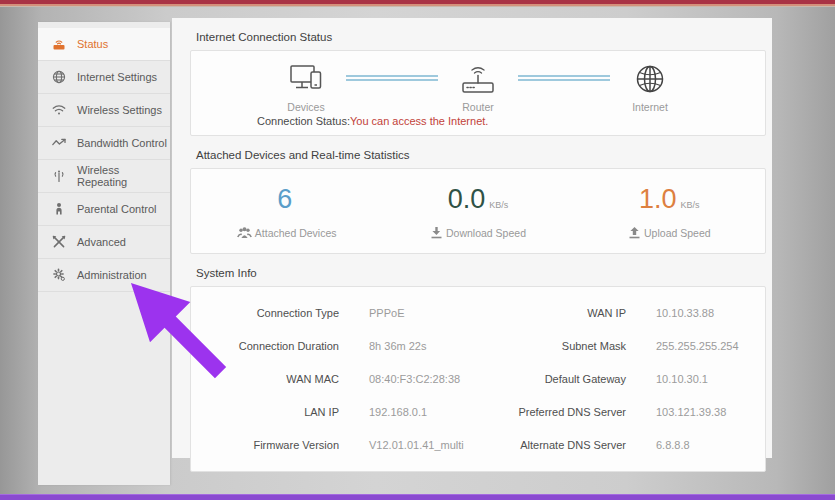 The width and height of the screenshot is (835, 500). I want to click on field-wan-ip: WAN IP 10.10.33.88, so click(622, 312).